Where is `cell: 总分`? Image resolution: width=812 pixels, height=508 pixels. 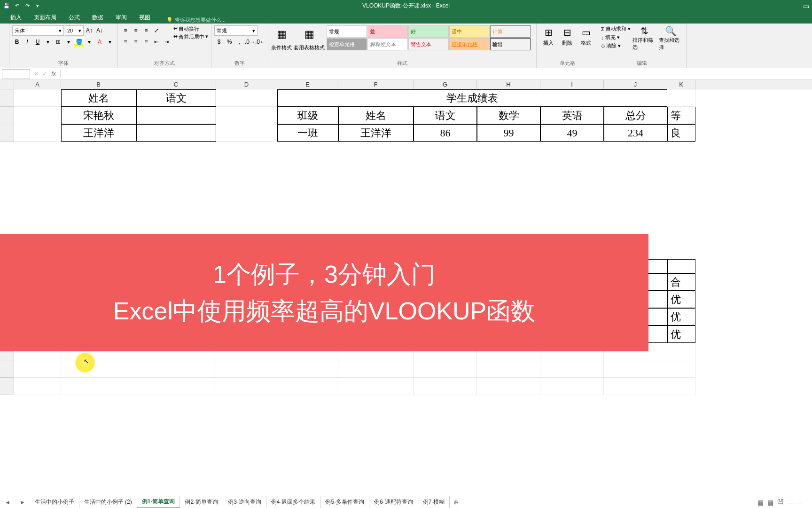 cell: 总分 is located at coordinates (635, 116).